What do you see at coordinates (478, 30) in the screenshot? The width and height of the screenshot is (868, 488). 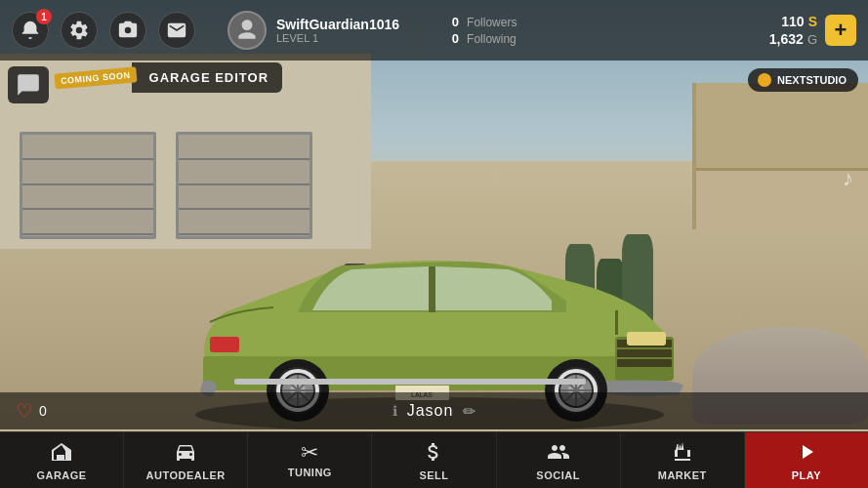 I see `follow-stats: 0 Followers 0 Following` at bounding box center [478, 30].